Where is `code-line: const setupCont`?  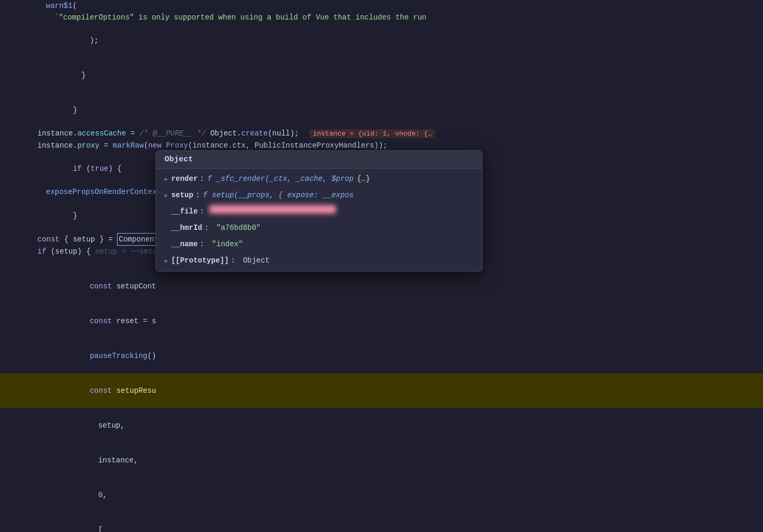 code-line: const setupCont is located at coordinates (382, 286).